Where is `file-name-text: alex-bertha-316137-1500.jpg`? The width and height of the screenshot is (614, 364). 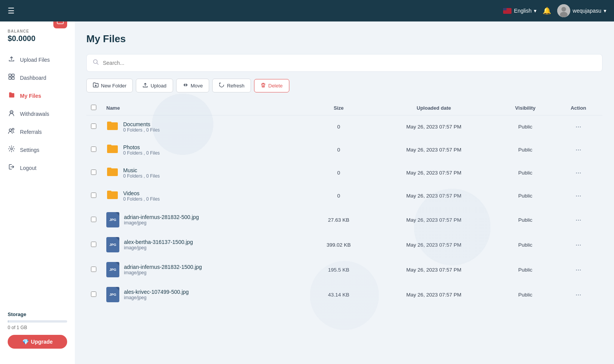
file-name-text: alex-bertha-316137-1500.jpg is located at coordinates (158, 242).